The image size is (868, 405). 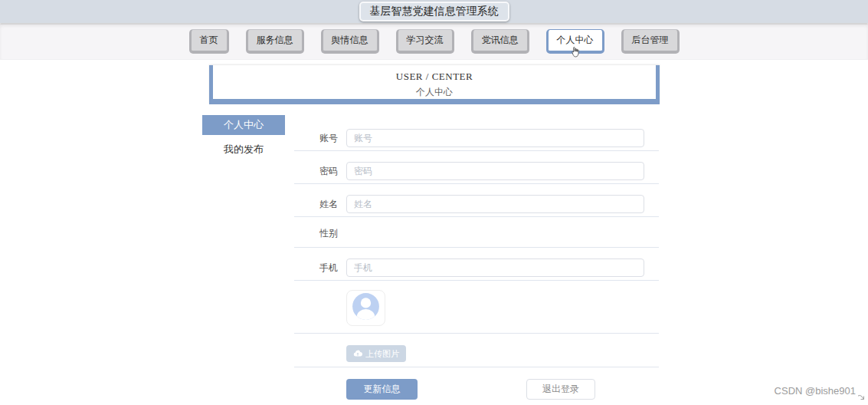 I want to click on nav-item-public-opinion: 舆情信息, so click(x=350, y=41).